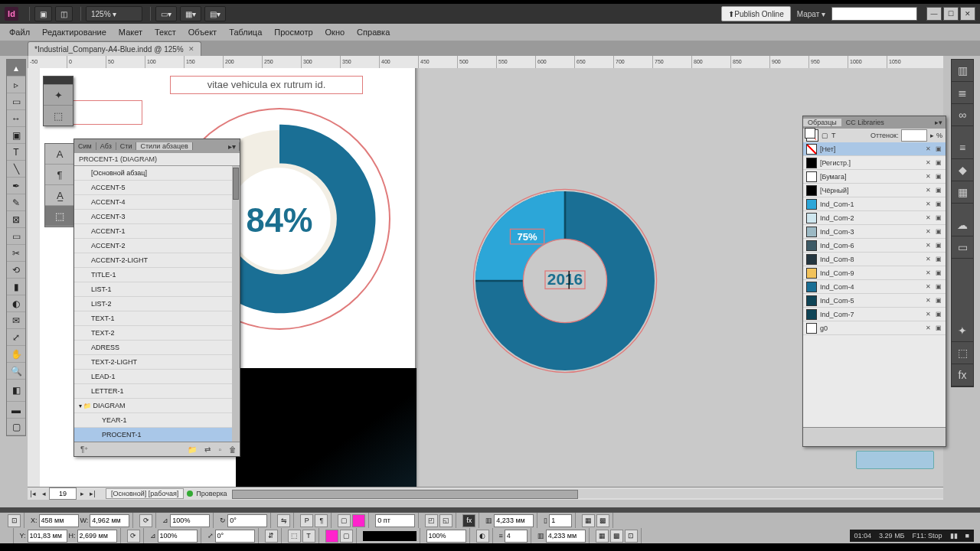 This screenshot has width=980, height=551. Describe the element at coordinates (865, 122) in the screenshot. I see `tab-cc-libraries: CC Libraries` at that location.